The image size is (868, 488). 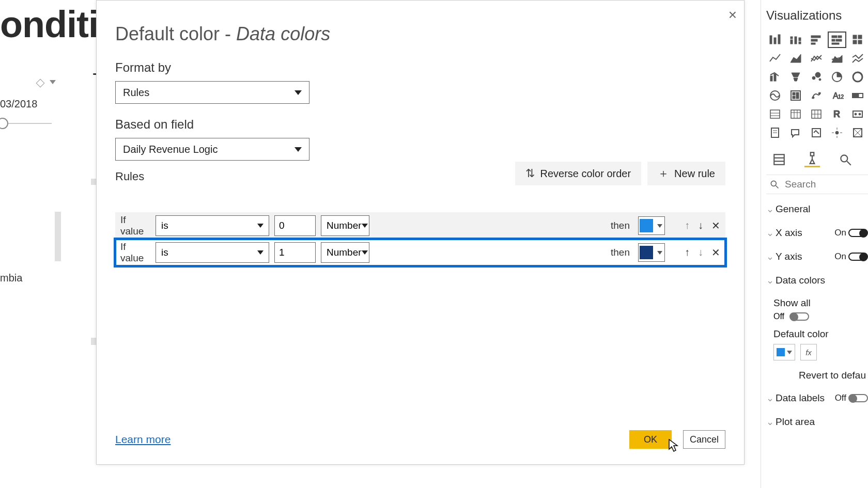 I want to click on new-rule-button: ＋ New rule, so click(x=686, y=174).